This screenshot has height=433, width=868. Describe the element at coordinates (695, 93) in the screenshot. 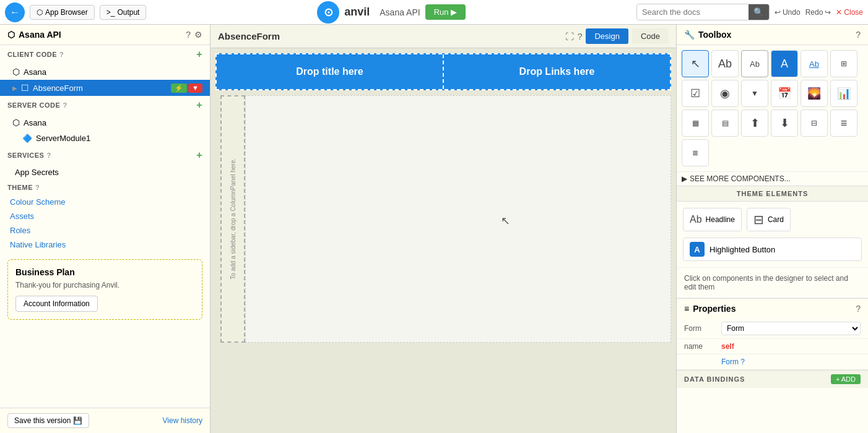

I see `tool-checkbox: ☑` at that location.